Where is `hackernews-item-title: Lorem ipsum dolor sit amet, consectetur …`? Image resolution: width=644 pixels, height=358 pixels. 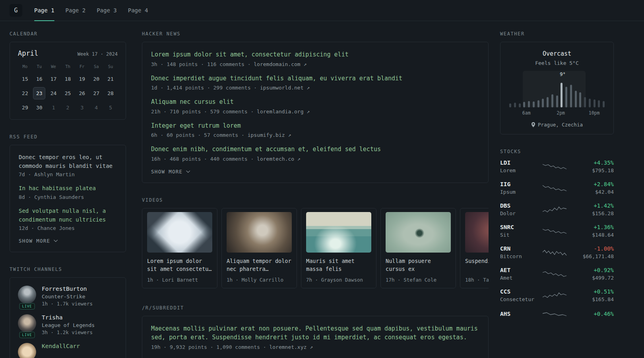 hackernews-item-title: Lorem ipsum dolor sit amet, consectetur … is located at coordinates (315, 55).